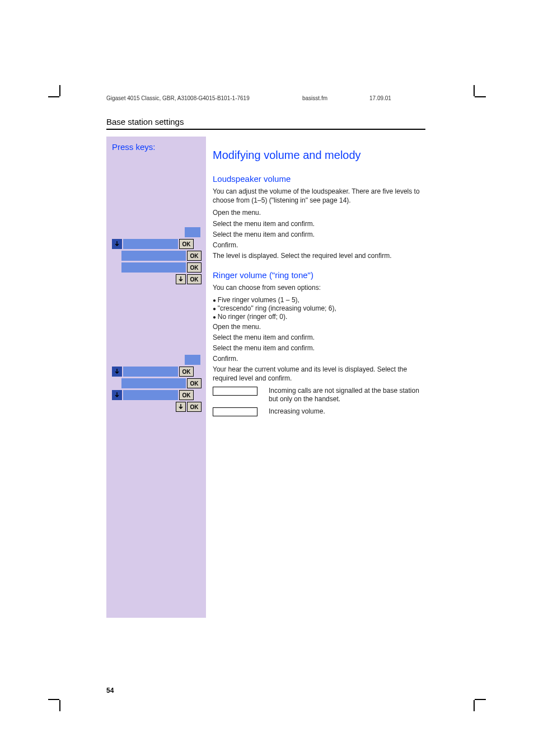 The height and width of the screenshot is (756, 534). What do you see at coordinates (319, 288) in the screenshot?
I see `ringer-intro: You can choose from seven options:` at bounding box center [319, 288].